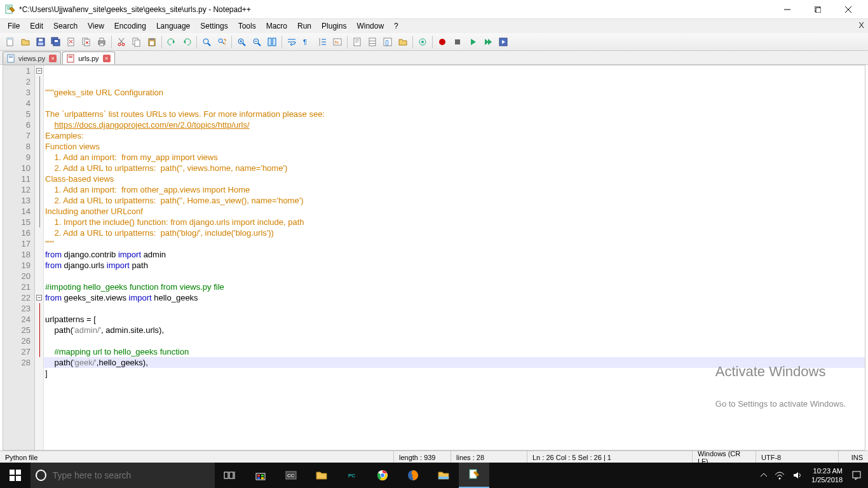  Describe the element at coordinates (397, 26) in the screenshot. I see `menu-help: ?` at that location.